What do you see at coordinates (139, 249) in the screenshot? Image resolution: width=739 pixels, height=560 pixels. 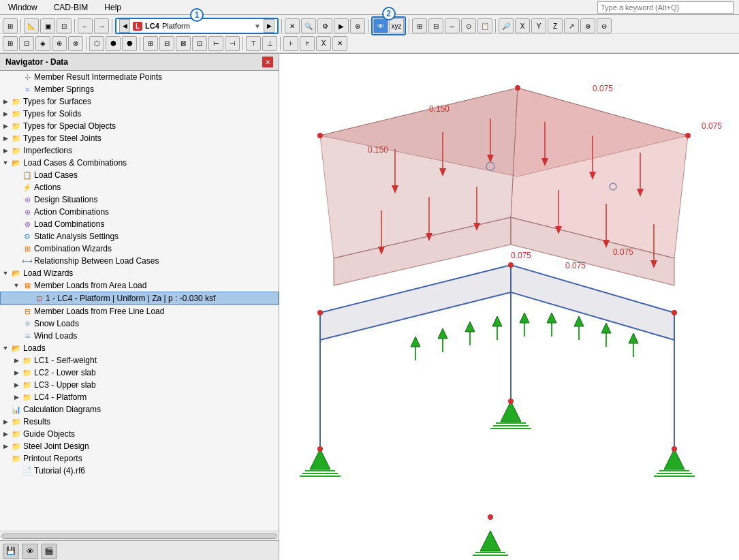 I see `tree-combo-wizards: ⊞ Combination Wizards` at bounding box center [139, 249].